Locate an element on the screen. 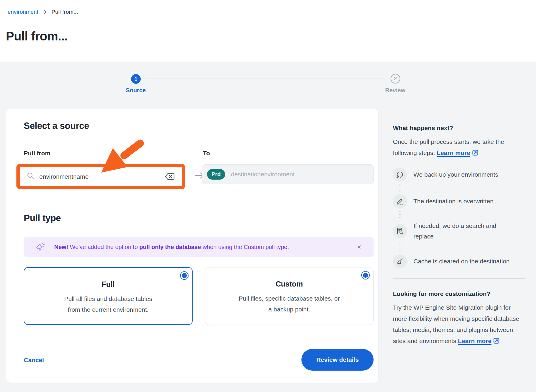 The image size is (536, 392). page-title: Pull from... is located at coordinates (37, 36).